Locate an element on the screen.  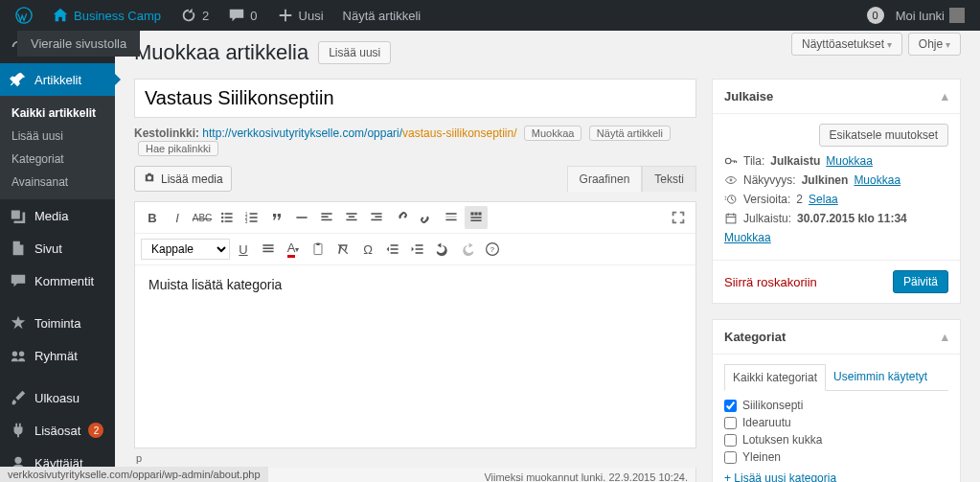
underline-icon: U is located at coordinates (243, 249).